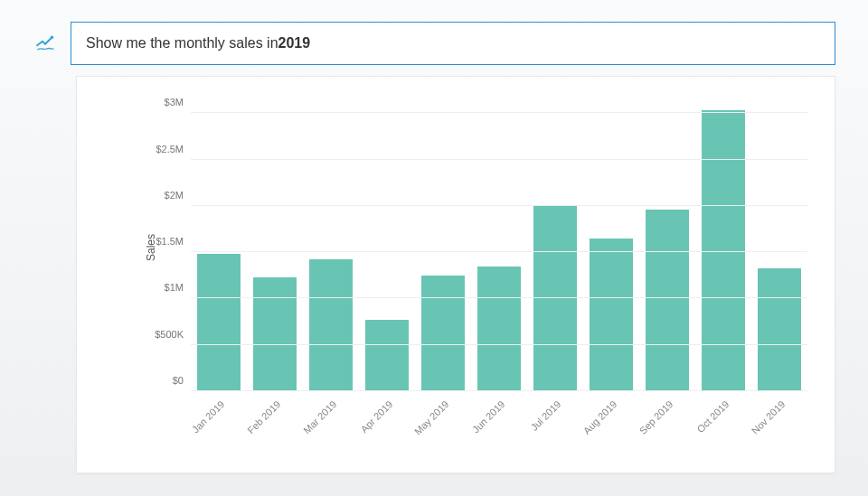 This screenshot has width=868, height=496. What do you see at coordinates (443, 423) in the screenshot?
I see `x-label-slot: May 2019` at bounding box center [443, 423].